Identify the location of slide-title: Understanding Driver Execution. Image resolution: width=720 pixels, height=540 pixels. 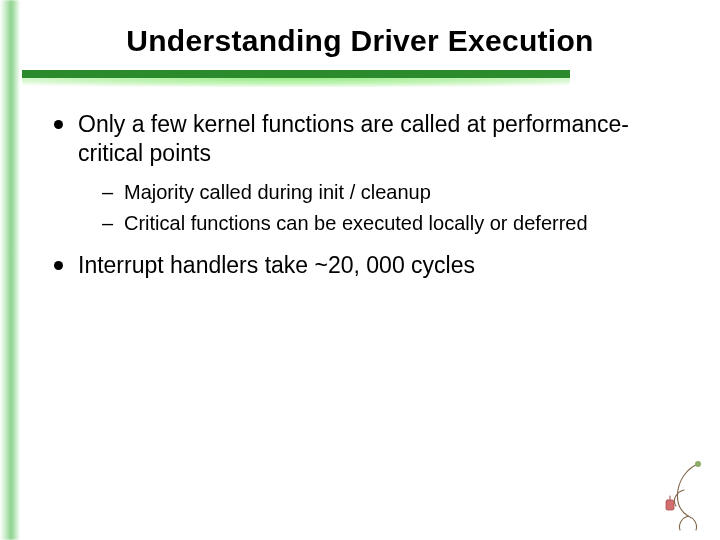
(360, 41).